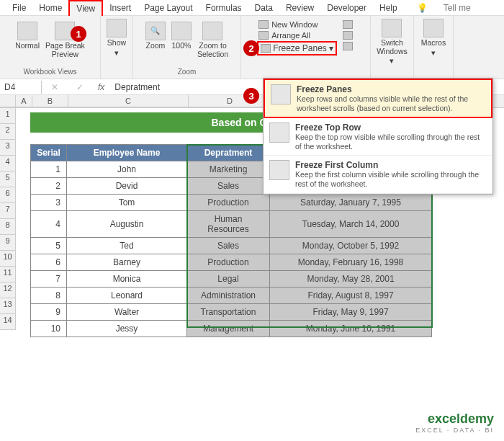 The width and height of the screenshot is (504, 441). I want to click on row-header-8: 8, so click(8, 227).